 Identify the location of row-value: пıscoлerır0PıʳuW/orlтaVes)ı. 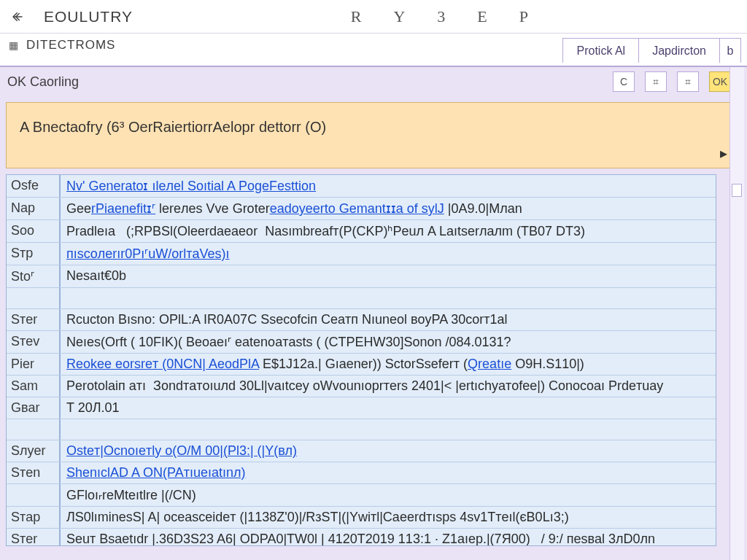
(388, 254).